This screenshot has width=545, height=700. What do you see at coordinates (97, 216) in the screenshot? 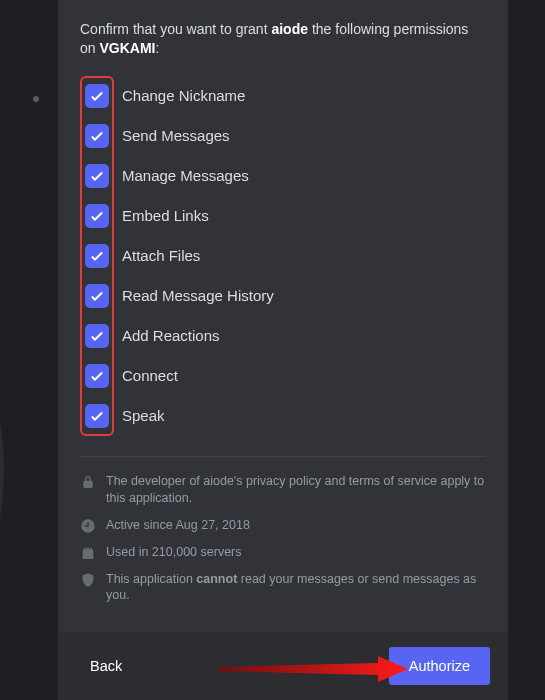
I see `permission-row: Embed Links` at bounding box center [97, 216].